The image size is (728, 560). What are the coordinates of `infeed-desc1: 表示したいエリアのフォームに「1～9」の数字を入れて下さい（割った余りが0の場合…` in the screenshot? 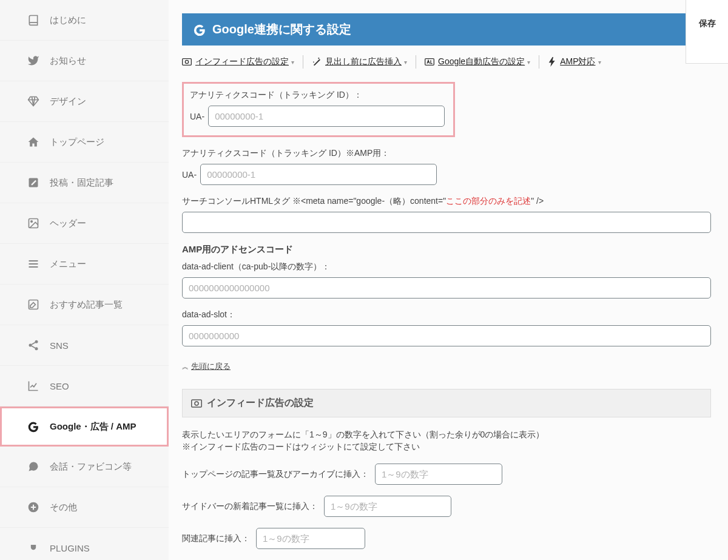 It's located at (447, 435).